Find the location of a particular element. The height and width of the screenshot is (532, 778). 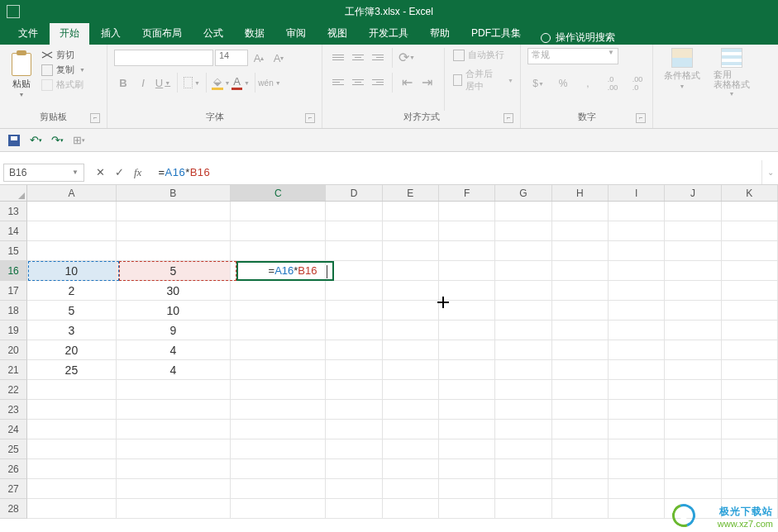

cell-K15 is located at coordinates (750, 251).